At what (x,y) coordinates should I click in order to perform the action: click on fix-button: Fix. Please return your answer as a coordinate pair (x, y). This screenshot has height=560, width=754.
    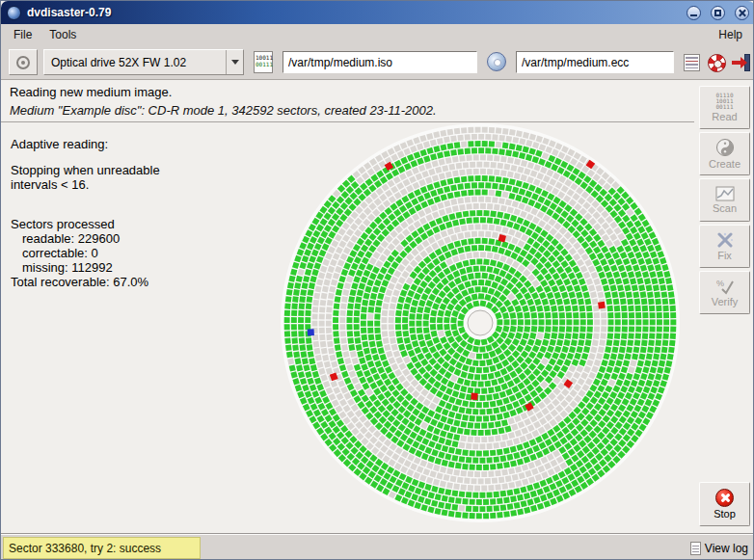
    Looking at the image, I should click on (725, 247).